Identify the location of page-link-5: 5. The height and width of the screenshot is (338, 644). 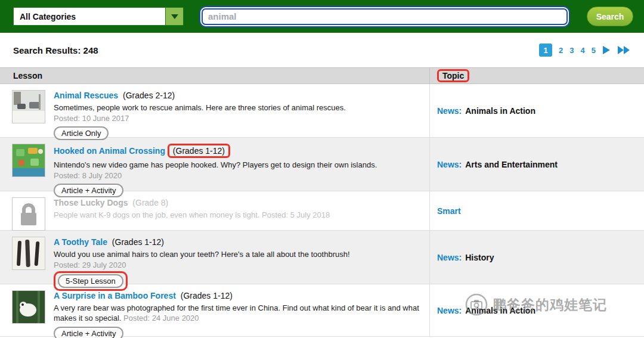
(594, 50).